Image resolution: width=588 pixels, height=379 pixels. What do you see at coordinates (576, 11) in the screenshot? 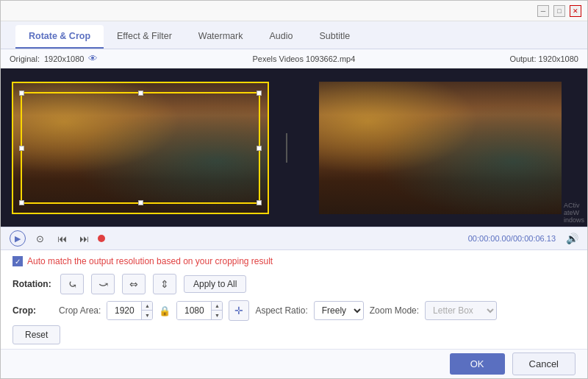
I see `close-button: ✕` at bounding box center [576, 11].